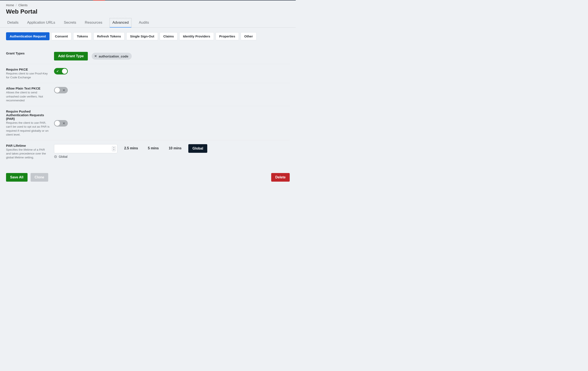  I want to click on subtab-single-sign-out: Single Sign-Out, so click(142, 36).